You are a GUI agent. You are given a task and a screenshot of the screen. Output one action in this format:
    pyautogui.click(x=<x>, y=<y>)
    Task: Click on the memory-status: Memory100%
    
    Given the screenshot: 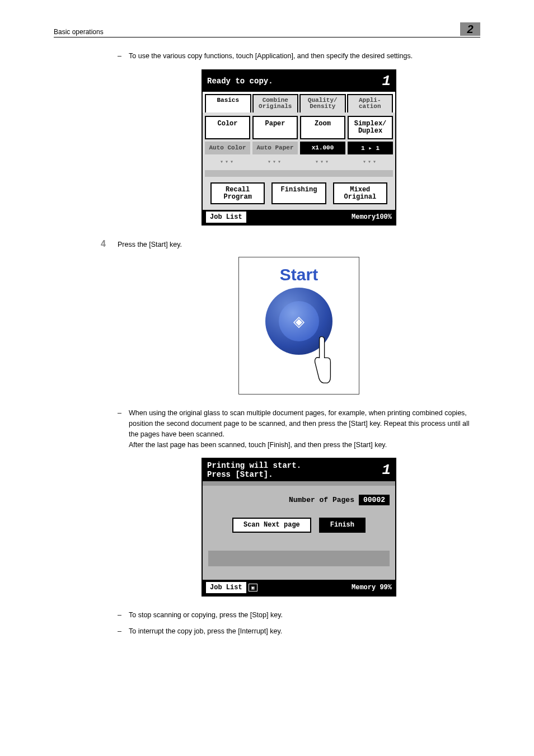 What is the action you would take?
    pyautogui.click(x=372, y=217)
    